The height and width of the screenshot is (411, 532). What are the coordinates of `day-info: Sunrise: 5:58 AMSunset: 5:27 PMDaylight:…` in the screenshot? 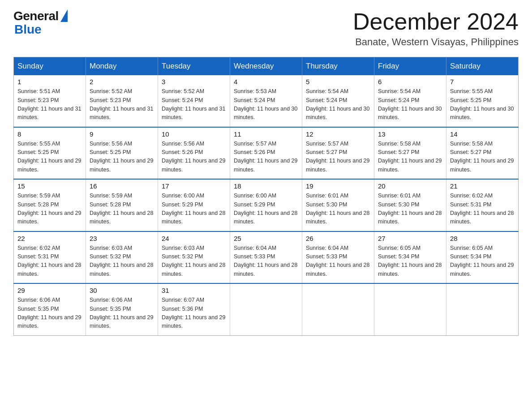 It's located at (482, 157).